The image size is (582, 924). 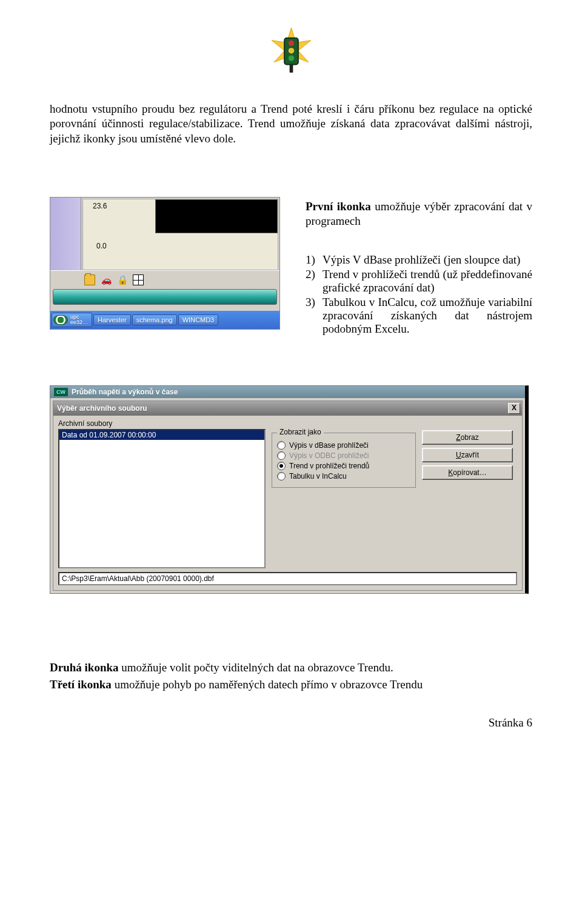 I want to click on ss1-canvas: 23.6 0.0, so click(x=181, y=234).